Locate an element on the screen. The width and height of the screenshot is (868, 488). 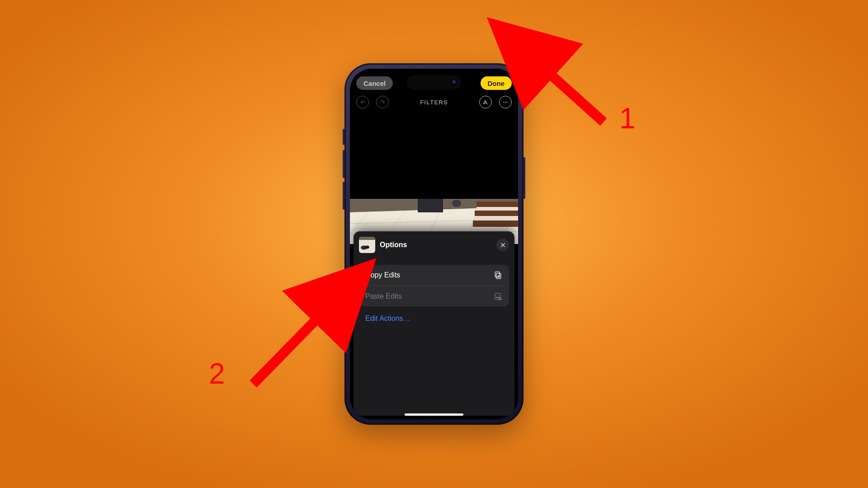
done-button: Done is located at coordinates (496, 83).